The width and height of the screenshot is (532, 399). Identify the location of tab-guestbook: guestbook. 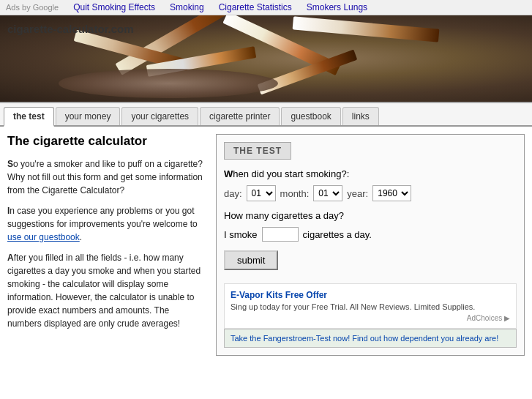
(310, 116).